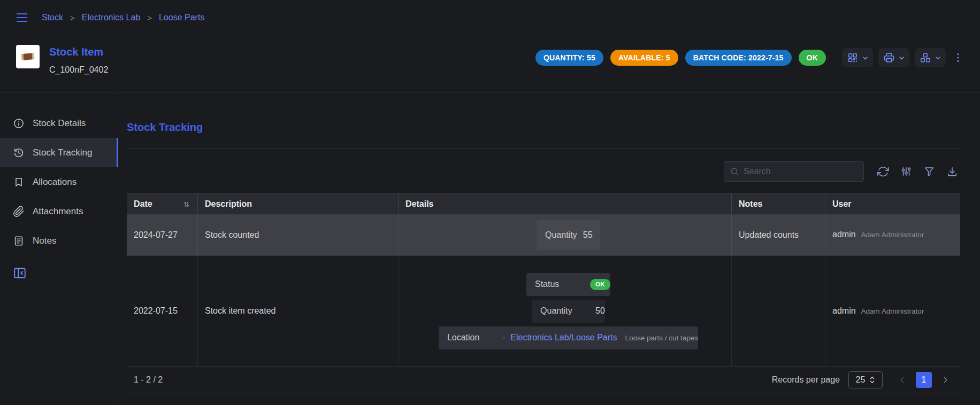 The width and height of the screenshot is (980, 405). I want to click on column-header-notes: Notes, so click(779, 204).